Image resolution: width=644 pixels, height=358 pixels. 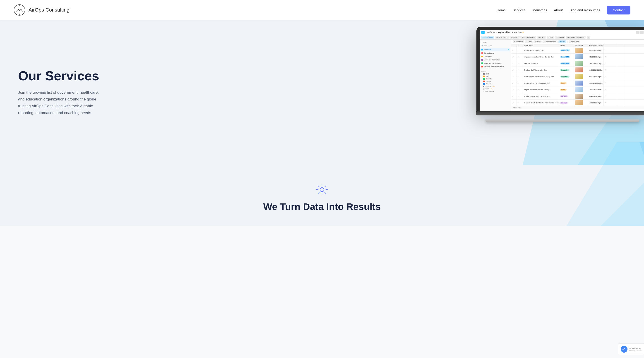 I want to click on at-cell-name: Skeleton Coast, Namibia: the Final Front…, so click(x=541, y=103).